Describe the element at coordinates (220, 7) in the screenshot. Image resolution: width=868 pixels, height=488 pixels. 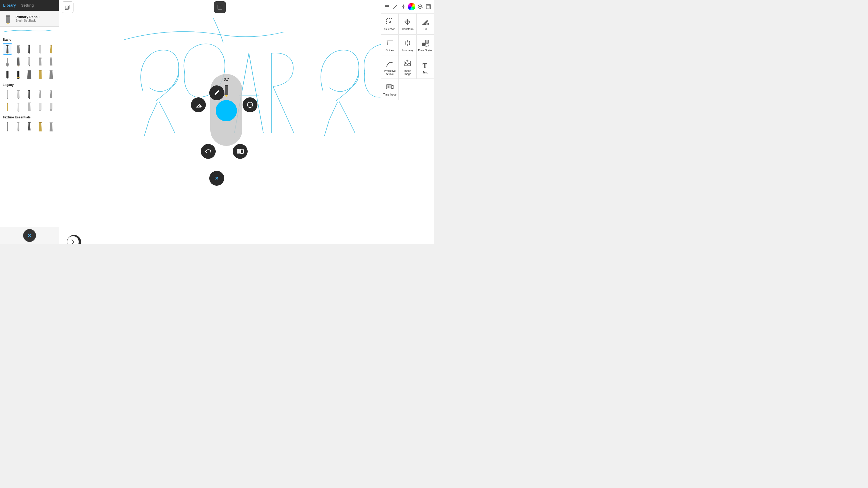
I see `frame-btn` at that location.